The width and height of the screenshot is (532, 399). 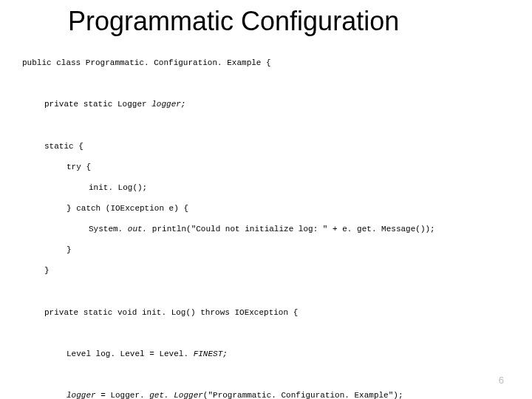 What do you see at coordinates (299, 188) in the screenshot?
I see `code-line: init. Log();` at bounding box center [299, 188].